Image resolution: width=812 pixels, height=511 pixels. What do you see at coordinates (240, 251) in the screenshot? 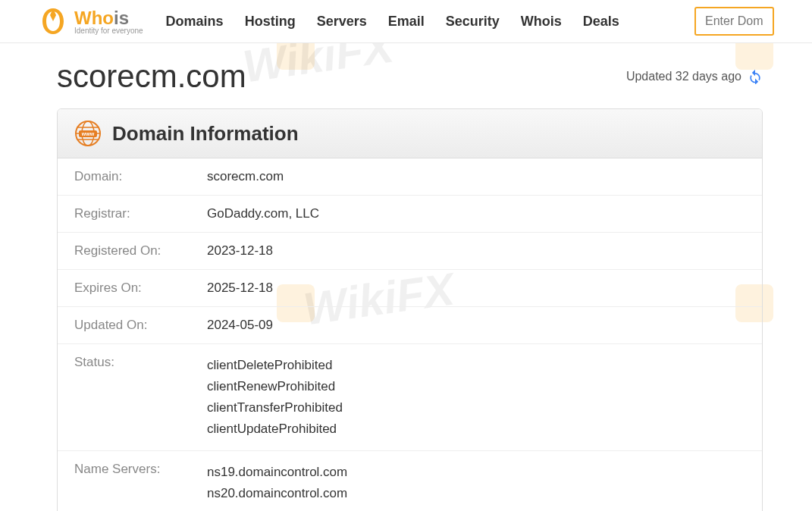
I see `registered-value: 2023-12-18` at bounding box center [240, 251].